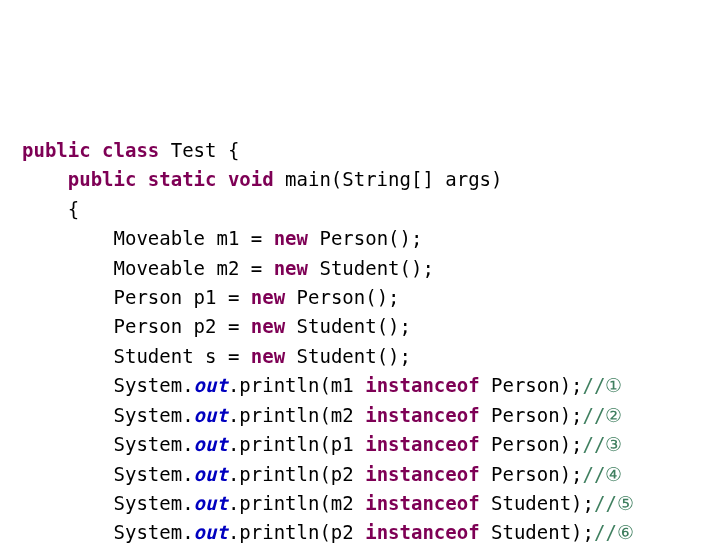  I want to click on code-line-13: System.out.println(m2 instanceof Student…, so click(351, 504).